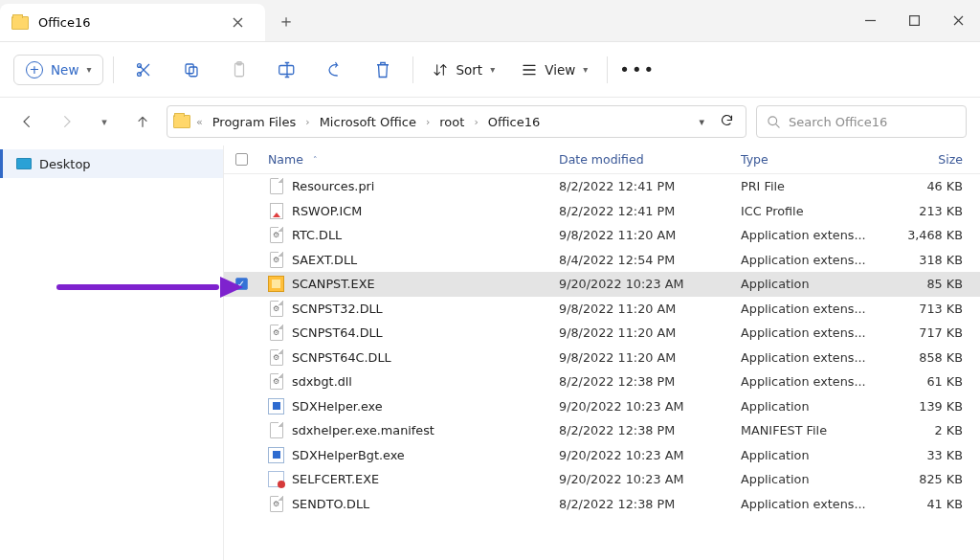 This screenshot has width=980, height=560. Describe the element at coordinates (409, 284) in the screenshot. I see `file-name-cell: SCANPST.EXE` at that location.